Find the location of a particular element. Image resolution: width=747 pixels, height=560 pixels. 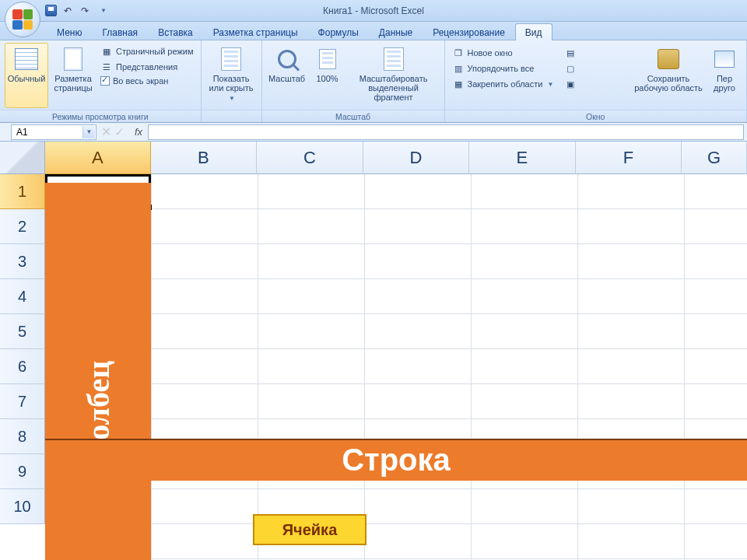

name-box-dropdown-icon: ▼ is located at coordinates (89, 132).